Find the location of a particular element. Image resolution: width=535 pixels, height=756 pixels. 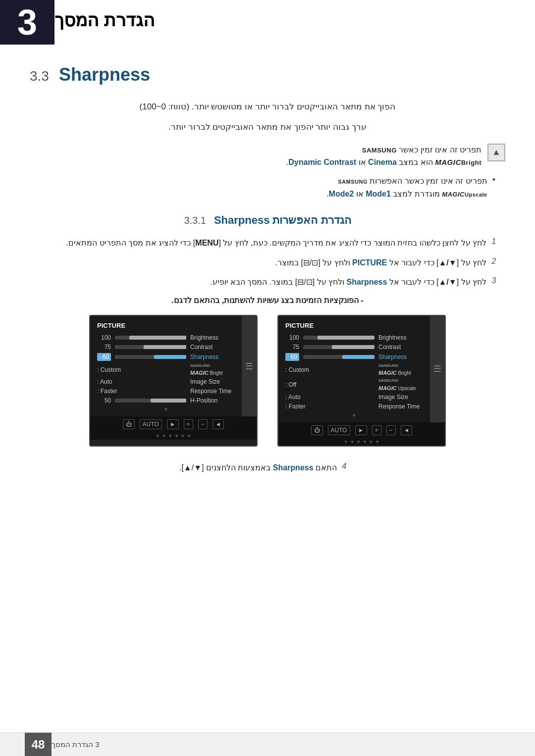

description-2: ערך גבוה יותר יהפוך את מתאר האובייקטים ל… is located at coordinates (268, 128).